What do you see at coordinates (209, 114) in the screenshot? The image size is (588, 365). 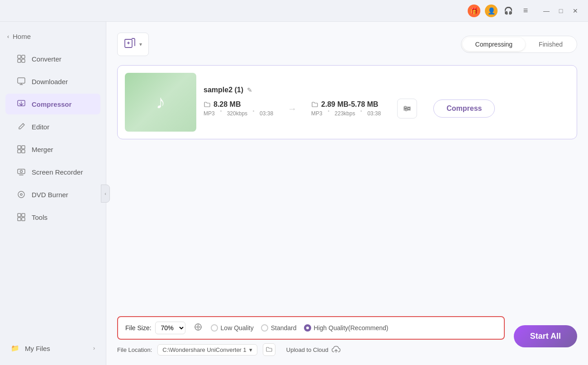 I see `original-format: MP3` at bounding box center [209, 114].